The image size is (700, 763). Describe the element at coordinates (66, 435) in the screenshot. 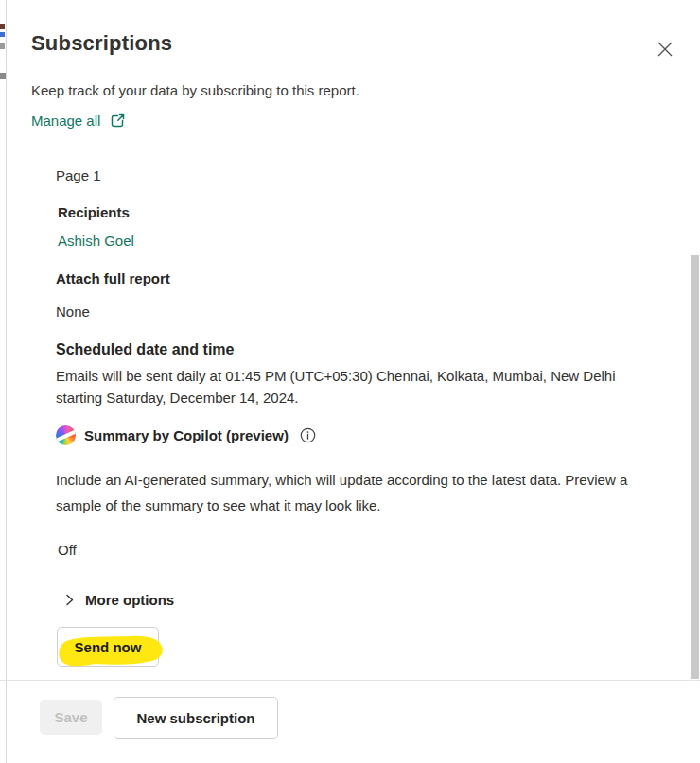

I see `copilot-icon` at that location.